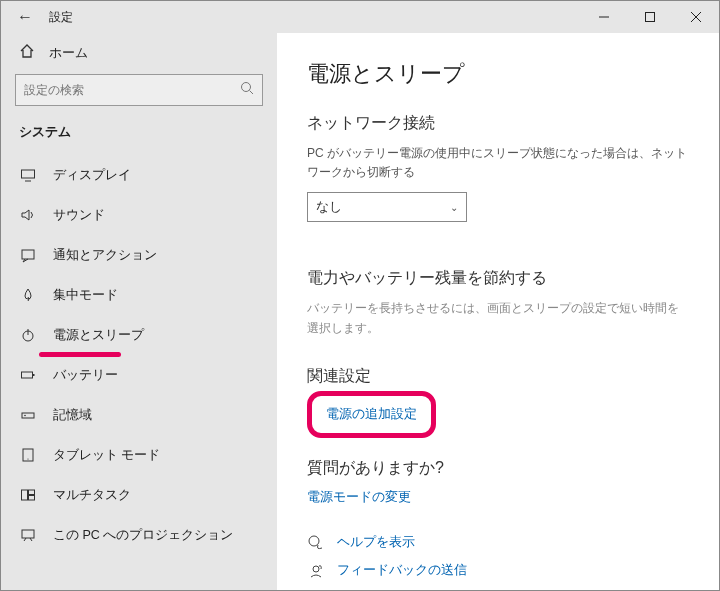 The width and height of the screenshot is (720, 591). What do you see at coordinates (504, 571) in the screenshot?
I see `feedback-row: フィードバックの送信` at bounding box center [504, 571].